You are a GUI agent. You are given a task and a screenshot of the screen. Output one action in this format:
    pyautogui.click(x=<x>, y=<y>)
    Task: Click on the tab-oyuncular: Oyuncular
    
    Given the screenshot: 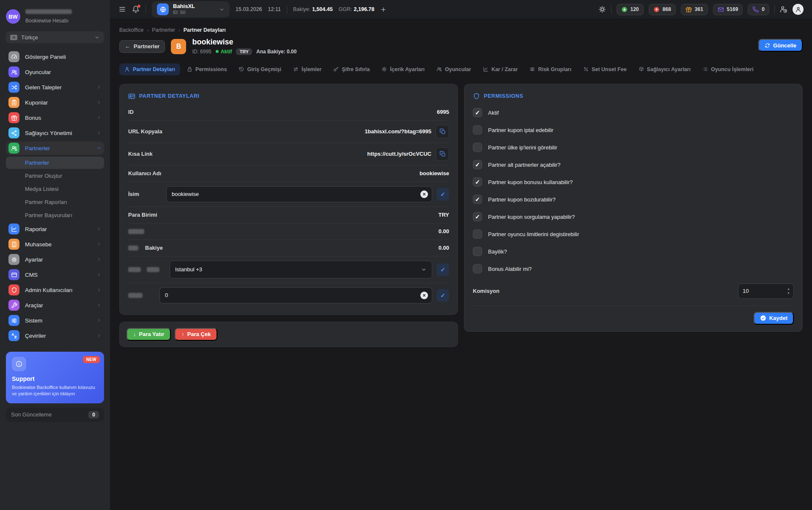 What is the action you would take?
    pyautogui.click(x=454, y=69)
    